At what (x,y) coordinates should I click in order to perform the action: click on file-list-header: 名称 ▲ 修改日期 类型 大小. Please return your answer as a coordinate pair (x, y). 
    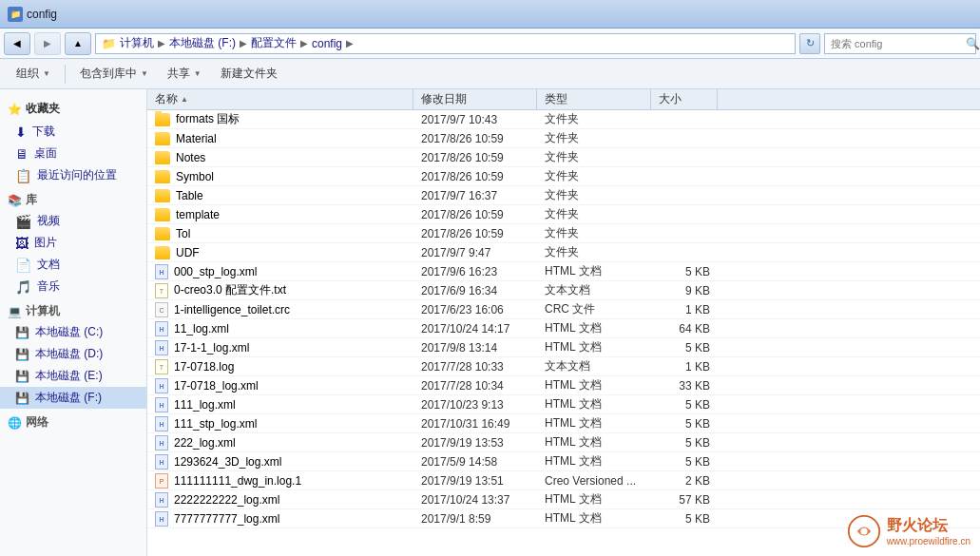
    Looking at the image, I should click on (564, 100).